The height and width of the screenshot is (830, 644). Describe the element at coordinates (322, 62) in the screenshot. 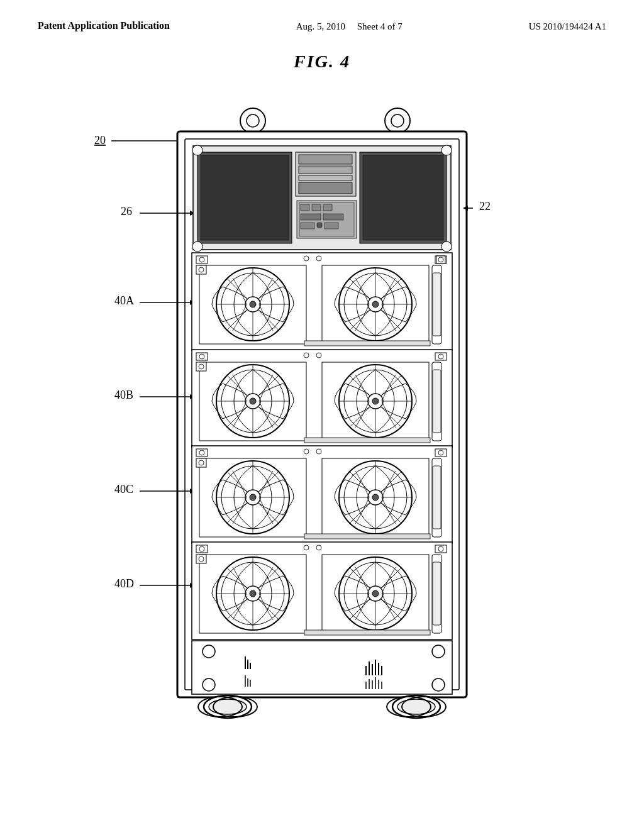

I see `figure-title: FIG. 4` at that location.